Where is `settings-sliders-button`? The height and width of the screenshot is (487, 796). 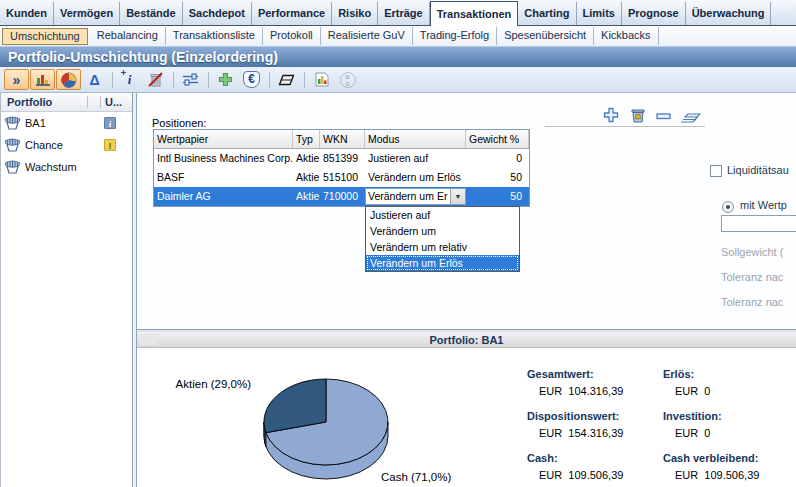 settings-sliders-button is located at coordinates (190, 80).